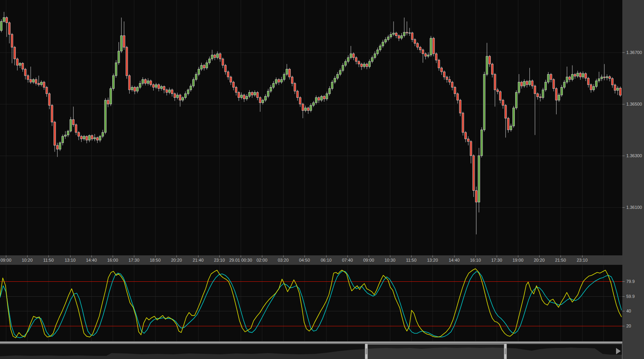 This screenshot has height=359, width=644. Describe the element at coordinates (70, 260) in the screenshot. I see `time-axis-label: 13:10` at that location.